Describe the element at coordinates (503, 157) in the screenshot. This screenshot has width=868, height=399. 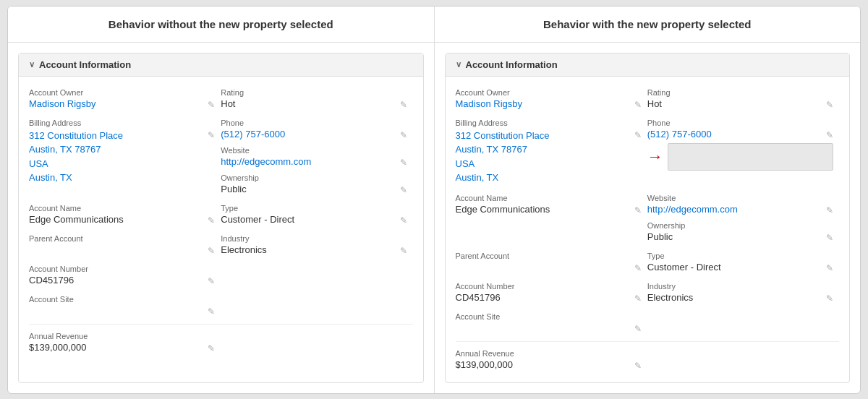
I see `right-billing-value: 312 Constitution Place Austin, TX 78767 …` at that location.